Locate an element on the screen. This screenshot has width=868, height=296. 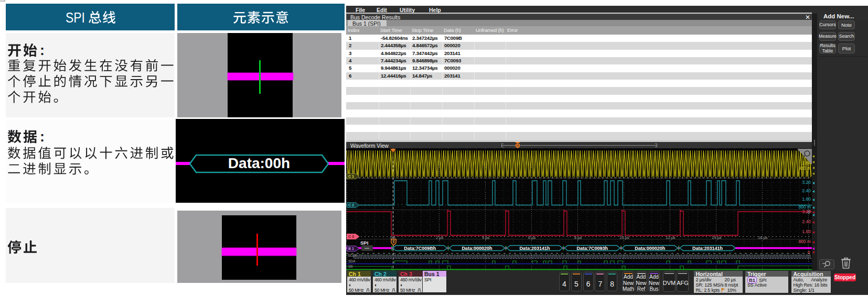
svg-text: Data:7C009Bh is located at coordinates (420, 248).